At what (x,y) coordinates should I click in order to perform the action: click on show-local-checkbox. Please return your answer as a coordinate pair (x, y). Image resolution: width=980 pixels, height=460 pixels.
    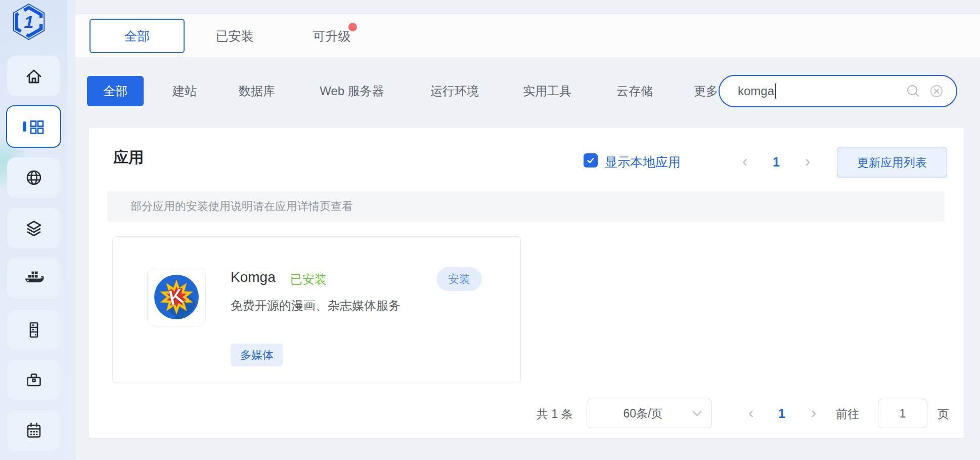
    Looking at the image, I should click on (591, 160).